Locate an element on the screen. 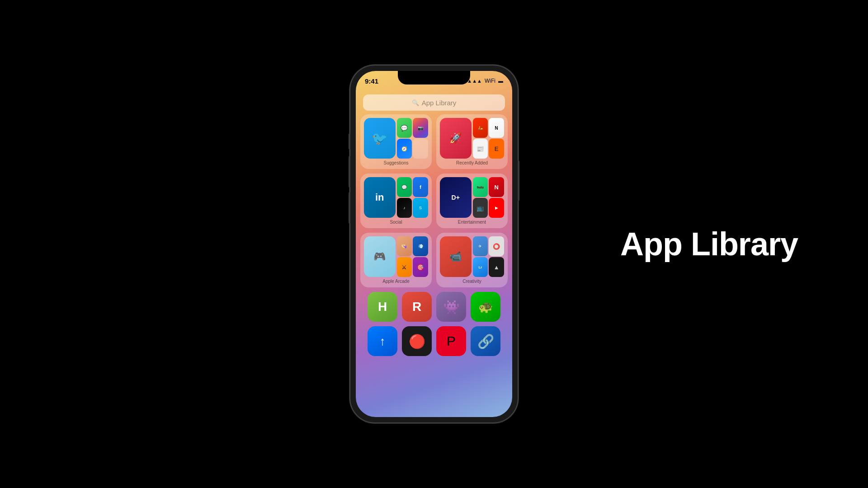 The image size is (868, 488). creativity-label: Creativity is located at coordinates (472, 281).